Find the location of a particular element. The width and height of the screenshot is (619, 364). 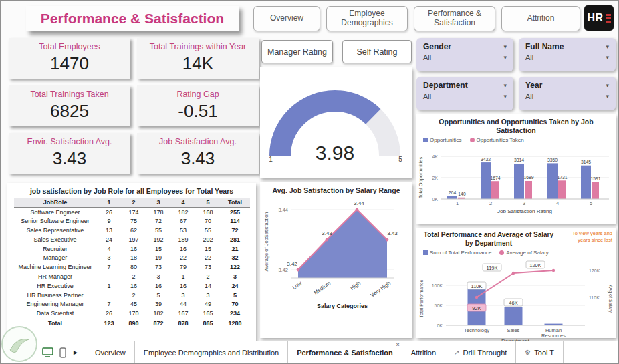

page-tab-drill-throught: ↗Drill Throught is located at coordinates (480, 353).